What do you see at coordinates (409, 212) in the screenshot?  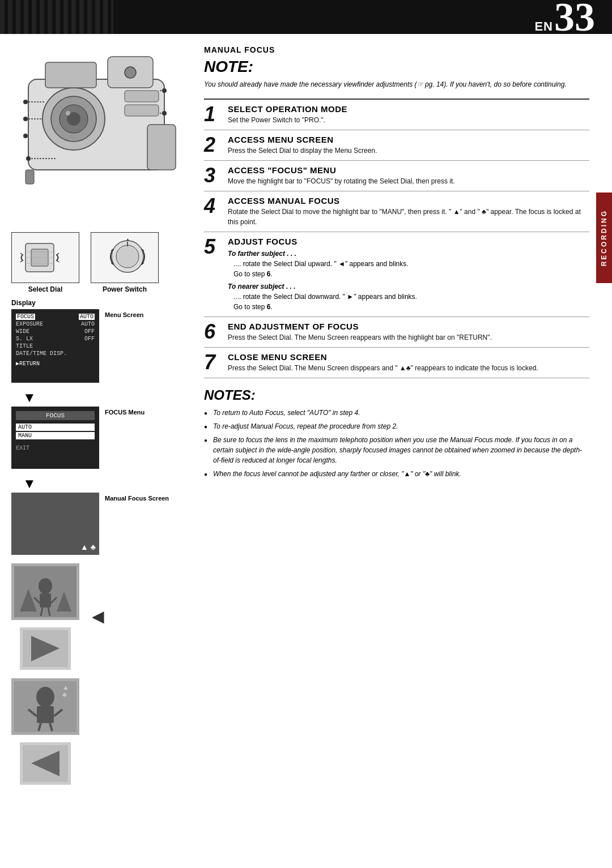 I see `step-4-content: ACCESS MANUAL FOCUS Rotate the Select Di…` at bounding box center [409, 212].